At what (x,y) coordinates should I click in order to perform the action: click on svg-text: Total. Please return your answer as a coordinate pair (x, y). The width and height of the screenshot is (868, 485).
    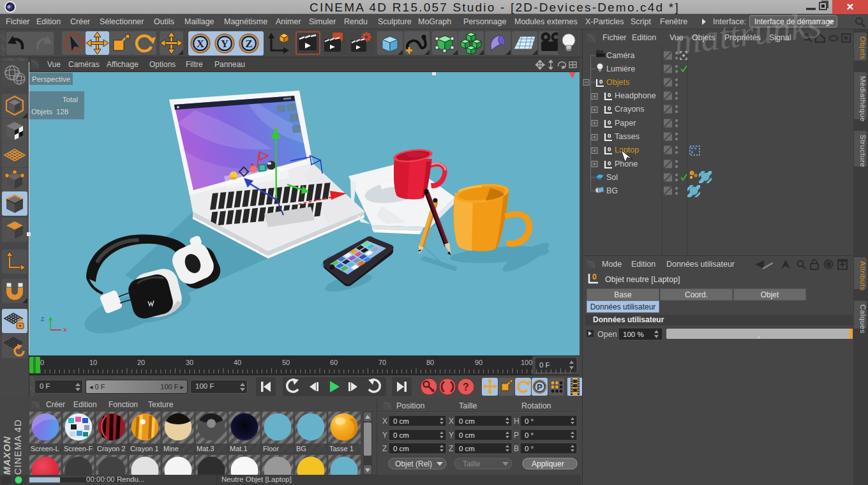
    Looking at the image, I should click on (70, 100).